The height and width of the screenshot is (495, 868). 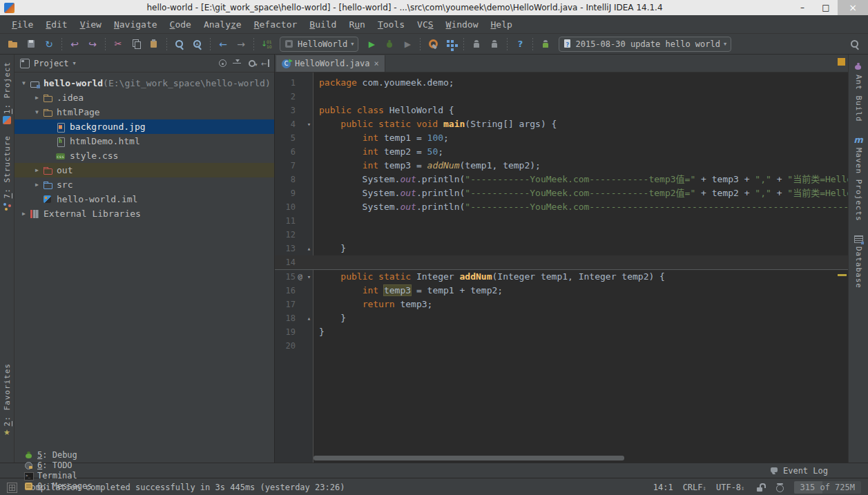 I want to click on tree-item-background-jpg: background.jpg, so click(x=144, y=127).